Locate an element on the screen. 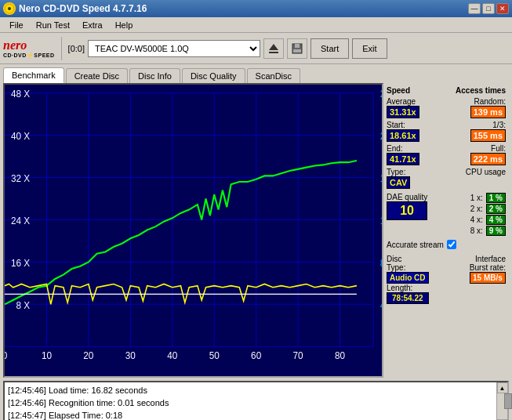 This screenshot has width=512, height=420. menu-runtest: Run Test is located at coordinates (53, 25).